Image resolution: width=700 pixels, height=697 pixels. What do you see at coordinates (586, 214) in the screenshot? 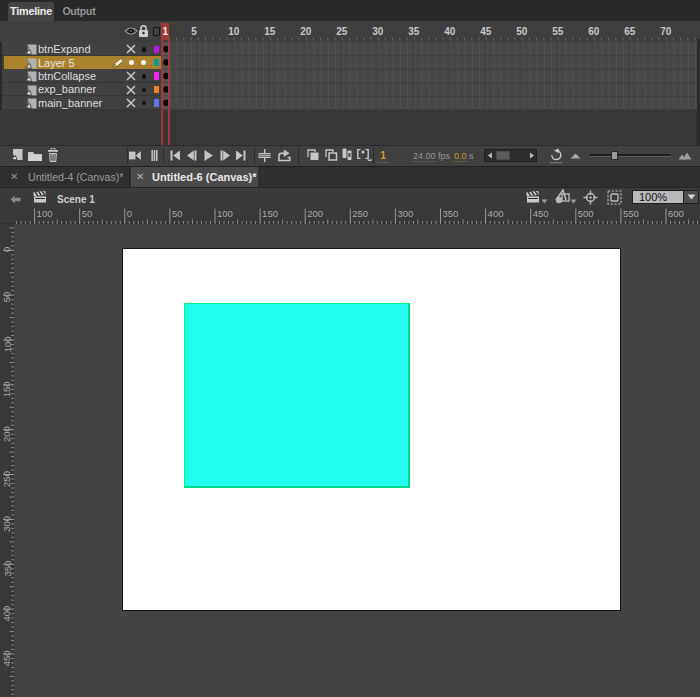
I see `svg-text: 500` at bounding box center [586, 214].